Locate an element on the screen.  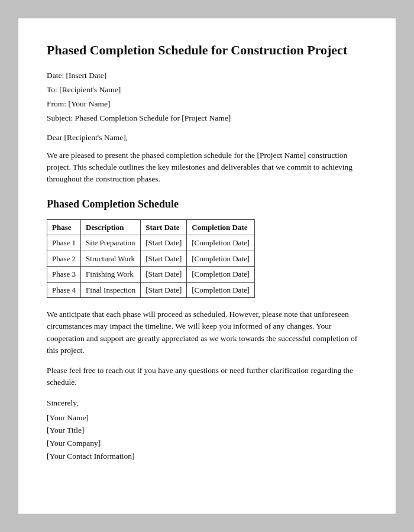
body-paragraph-1: We anticipate that each phase will proce… is located at coordinates (207, 332).